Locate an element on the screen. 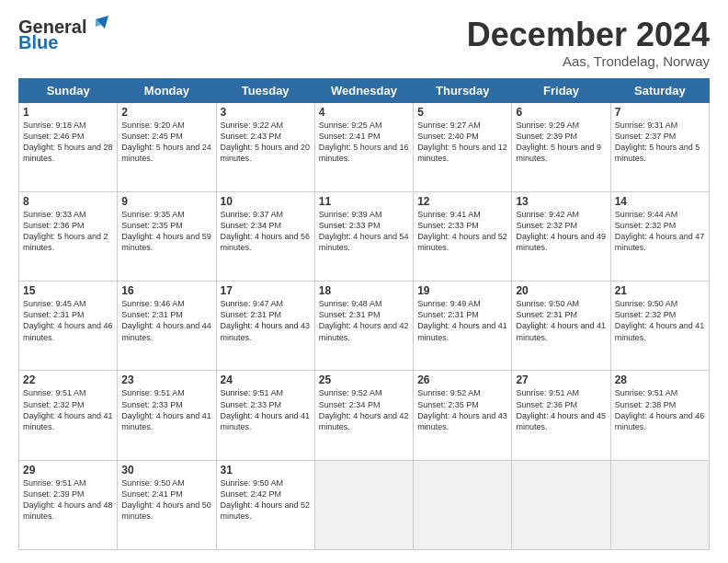 The width and height of the screenshot is (728, 563). calendar-cell: 27 Sunrise: 9:51 AMSunset: 2:36 PMDaylig… is located at coordinates (561, 416).